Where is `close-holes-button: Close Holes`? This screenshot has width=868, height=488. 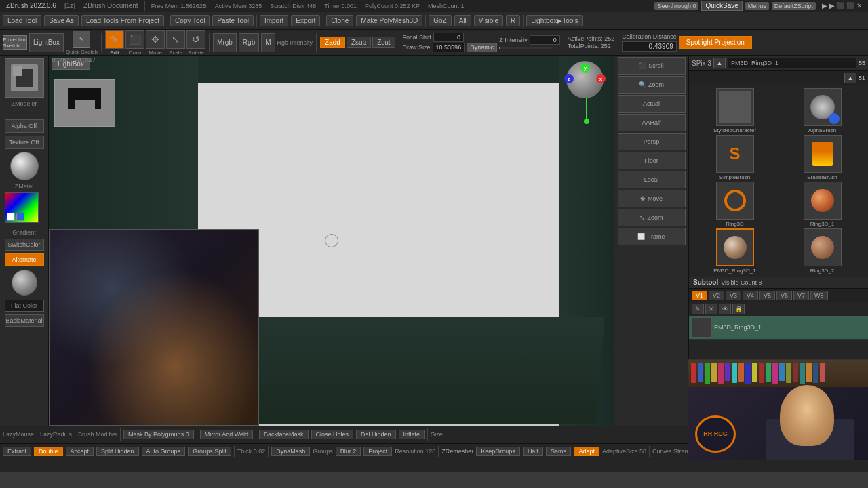 close-holes-button: Close Holes is located at coordinates (332, 434).